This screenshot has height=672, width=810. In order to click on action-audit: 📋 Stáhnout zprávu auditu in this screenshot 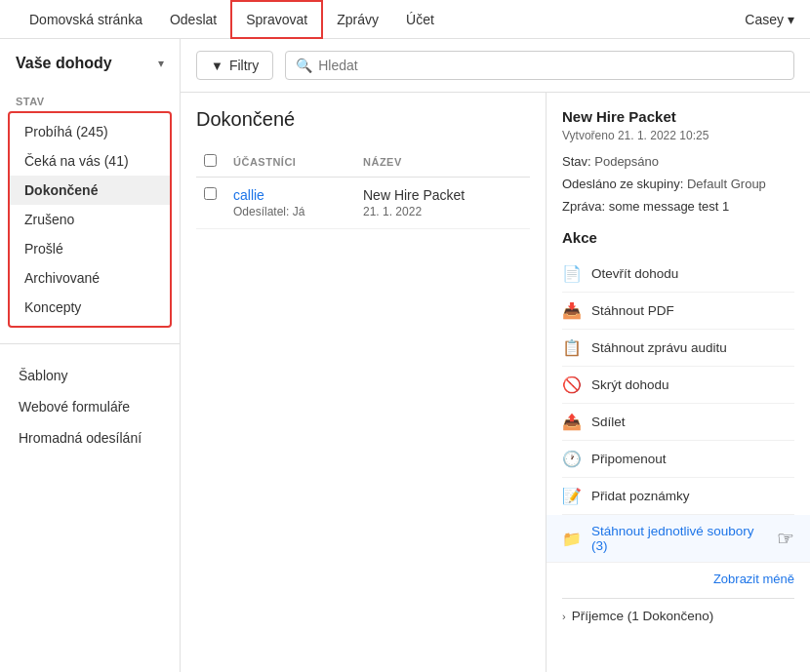, I will do `click(678, 348)`.